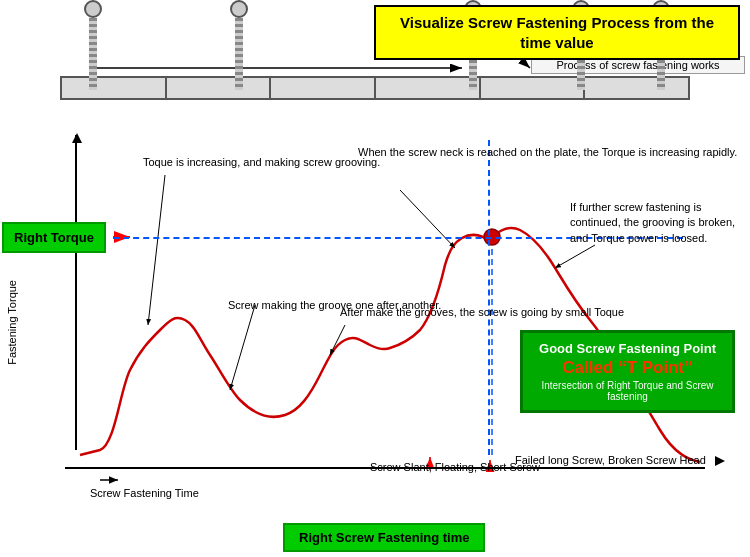 This screenshot has height=557, width=750. I want to click on t-point-box: Good Screw Fastening Point Called “T Poi…, so click(628, 372).